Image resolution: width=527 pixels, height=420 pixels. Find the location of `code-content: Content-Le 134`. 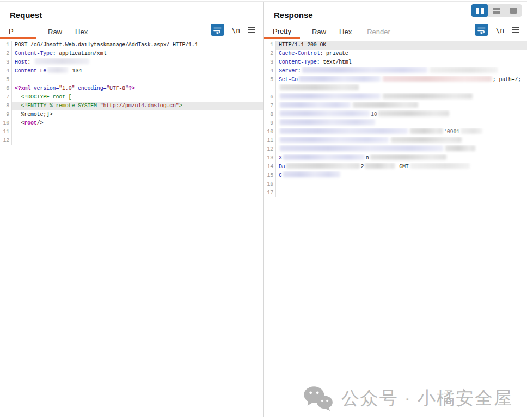

code-content: Content-Le 134 is located at coordinates (137, 71).